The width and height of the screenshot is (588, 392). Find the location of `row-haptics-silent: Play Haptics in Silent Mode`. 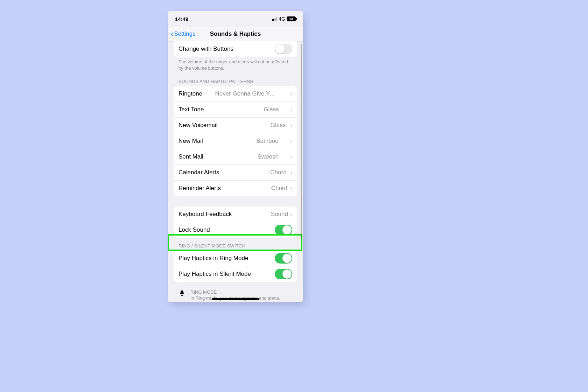

row-haptics-silent: Play Haptics in Silent Mode is located at coordinates (235, 274).